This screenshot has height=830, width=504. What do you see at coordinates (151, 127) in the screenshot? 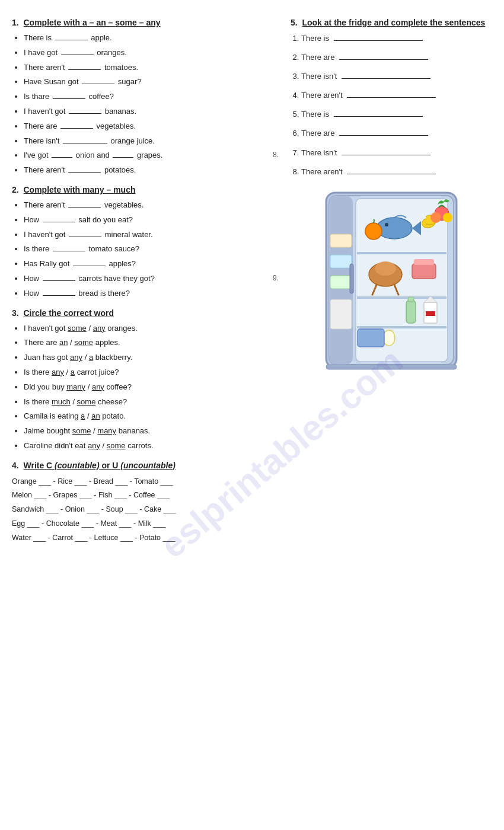
I see `list-item: There are vegetables.` at bounding box center [151, 127].